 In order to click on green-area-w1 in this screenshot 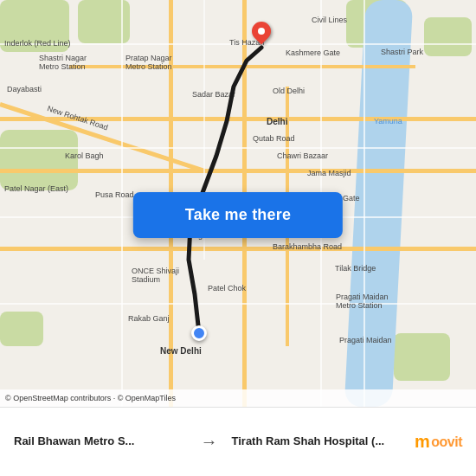, I will do `click(39, 160)`.